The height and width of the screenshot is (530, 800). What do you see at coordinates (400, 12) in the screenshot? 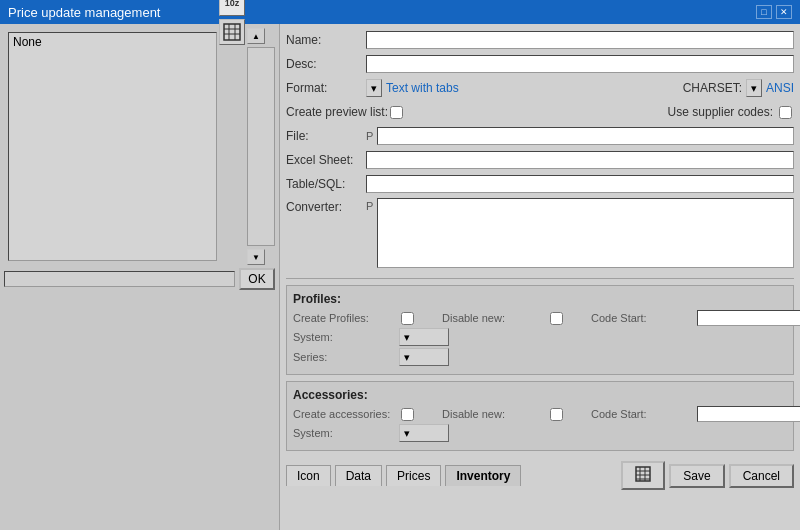
I see `title-bar: Price update management □ ✕` at bounding box center [400, 12].